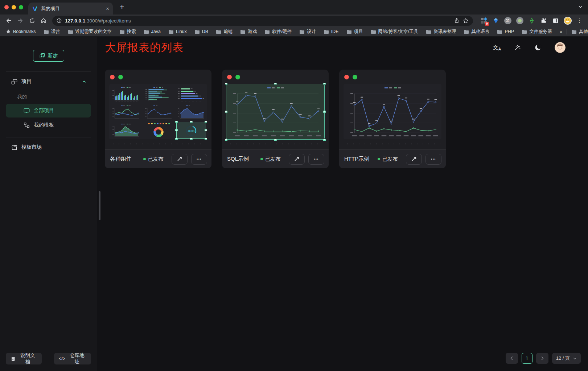 The width and height of the screenshot is (588, 371). I want to click on sidebar-item-all-projects: 全部项目, so click(49, 111).